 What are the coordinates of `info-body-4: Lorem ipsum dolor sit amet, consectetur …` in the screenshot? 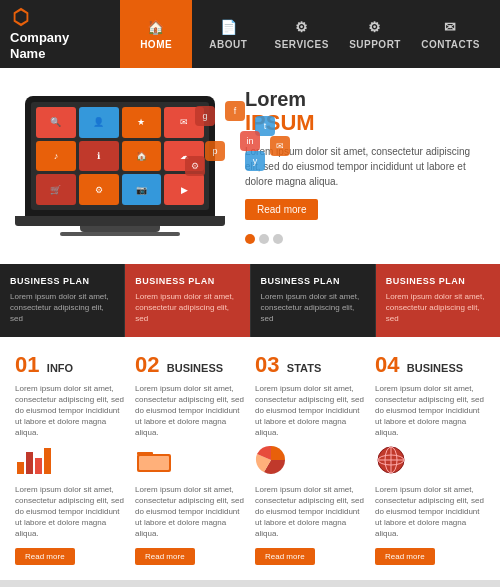 It's located at (430, 411).